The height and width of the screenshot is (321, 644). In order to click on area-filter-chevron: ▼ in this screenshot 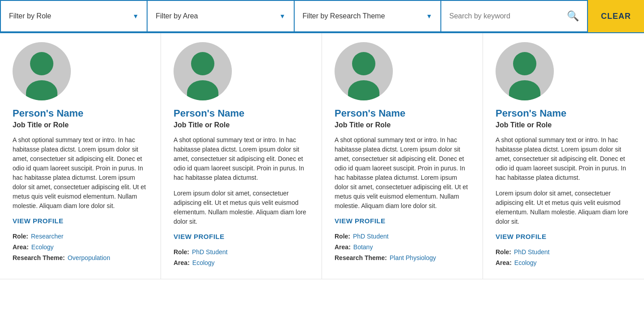, I will do `click(283, 16)`.